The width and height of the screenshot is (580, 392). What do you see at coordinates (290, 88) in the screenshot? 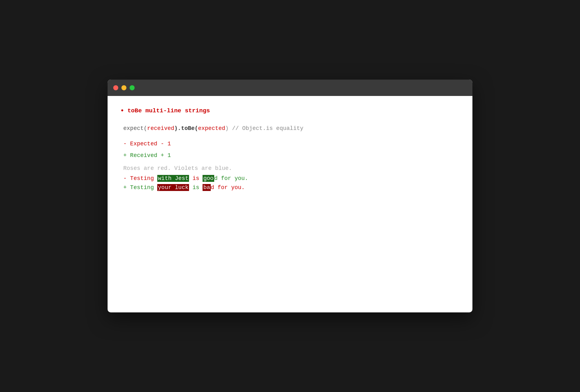
I see `titlebar` at bounding box center [290, 88].